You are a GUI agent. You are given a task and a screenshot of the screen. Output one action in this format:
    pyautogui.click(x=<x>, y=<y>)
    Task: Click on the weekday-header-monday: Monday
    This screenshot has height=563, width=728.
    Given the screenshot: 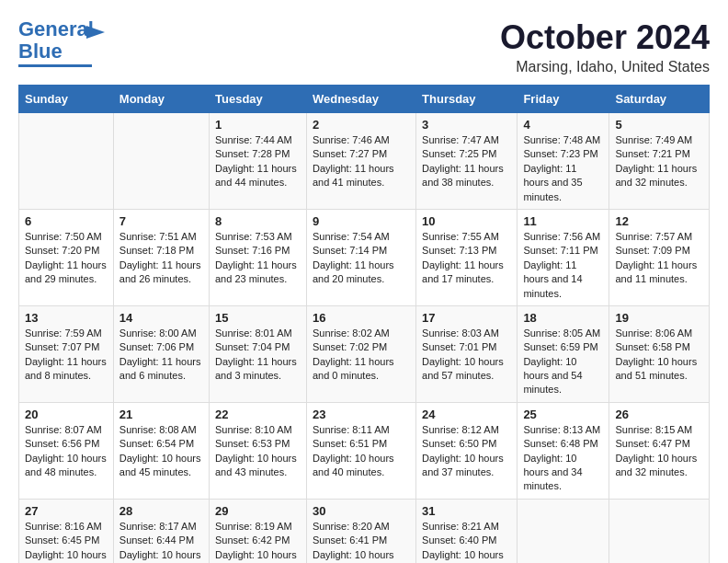 What is the action you would take?
    pyautogui.click(x=161, y=99)
    